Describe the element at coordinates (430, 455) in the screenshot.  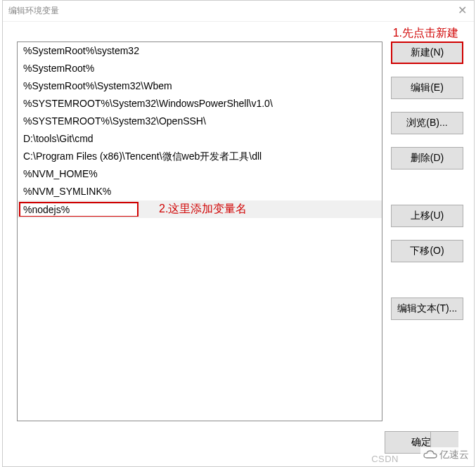
I see `cloud-icon` at that location.